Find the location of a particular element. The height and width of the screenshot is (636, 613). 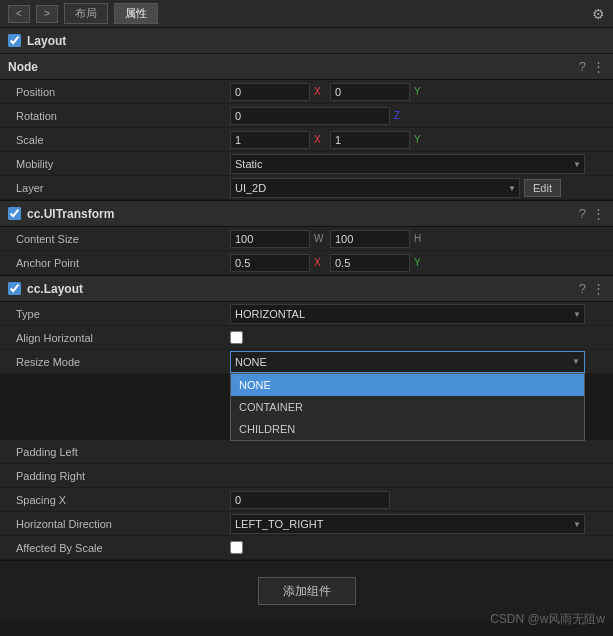

uitransform-help-icon: ? is located at coordinates (582, 214).